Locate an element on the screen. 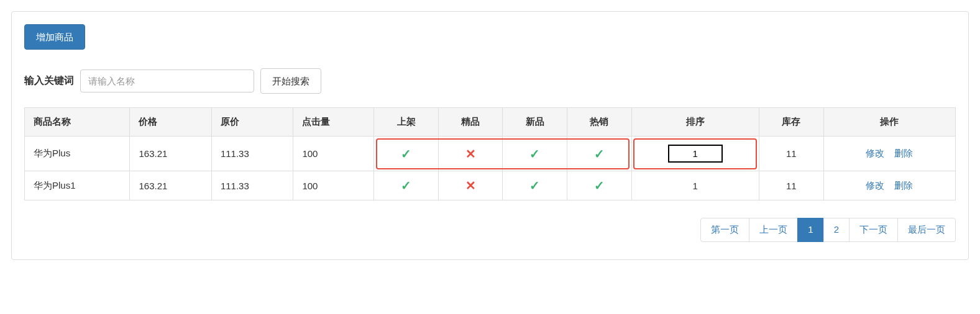  page-last: 最后一页 is located at coordinates (927, 230).